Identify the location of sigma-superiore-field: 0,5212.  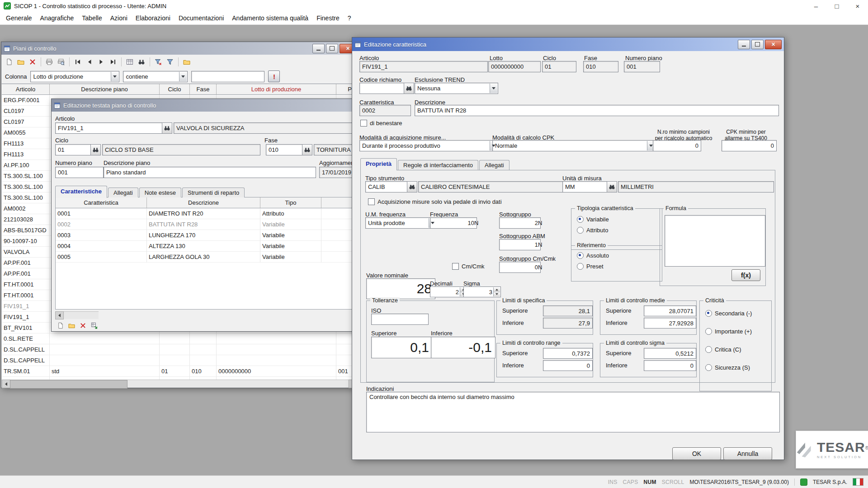
(670, 353).